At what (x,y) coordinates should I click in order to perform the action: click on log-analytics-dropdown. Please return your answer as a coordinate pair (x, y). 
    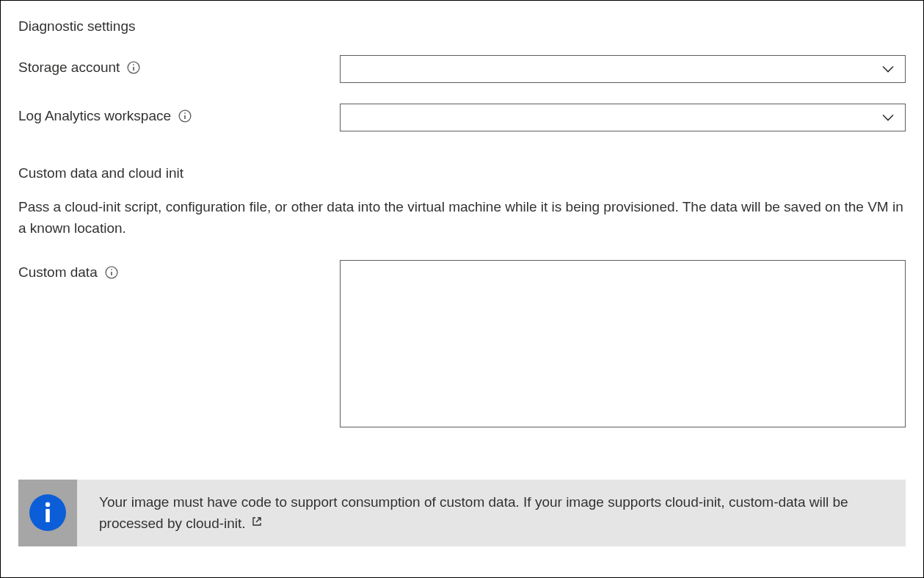
    Looking at the image, I should click on (622, 118).